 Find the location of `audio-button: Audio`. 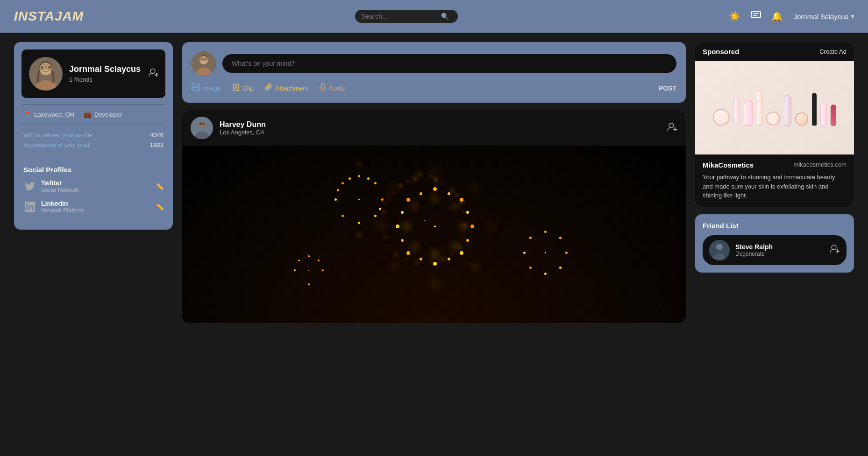

audio-button: Audio is located at coordinates (333, 88).